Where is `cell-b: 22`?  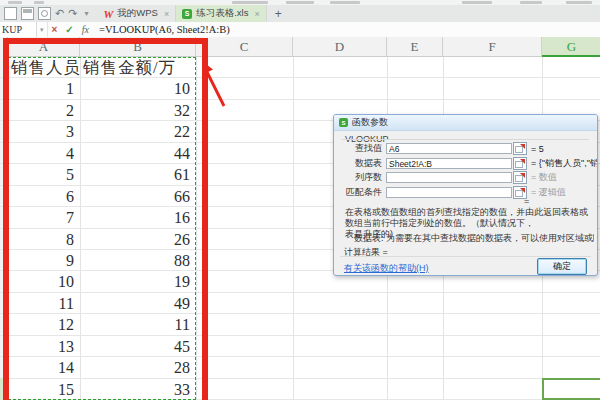 cell-b: 22 is located at coordinates (138, 131).